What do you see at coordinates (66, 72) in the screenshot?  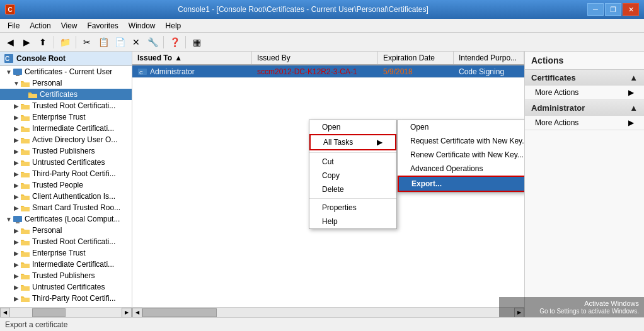 I see `tree-item-certificates-current-user: ▼ Certificates - Current User` at bounding box center [66, 72].